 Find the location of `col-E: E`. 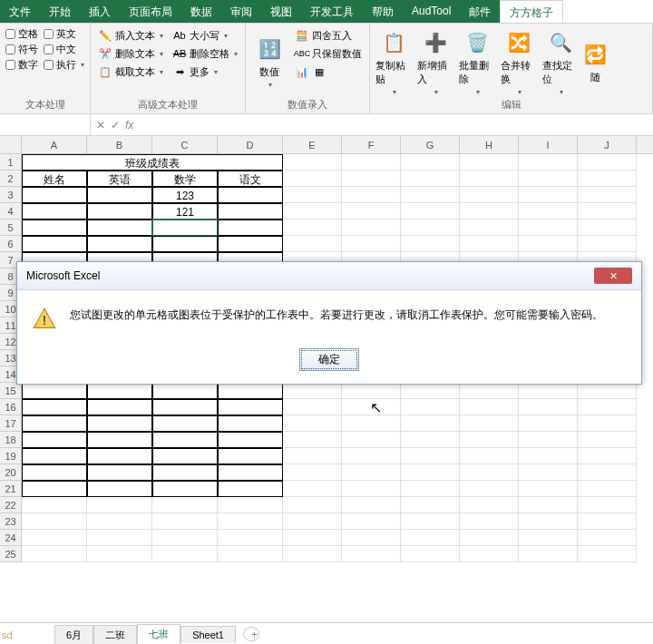

col-E: E is located at coordinates (312, 145).